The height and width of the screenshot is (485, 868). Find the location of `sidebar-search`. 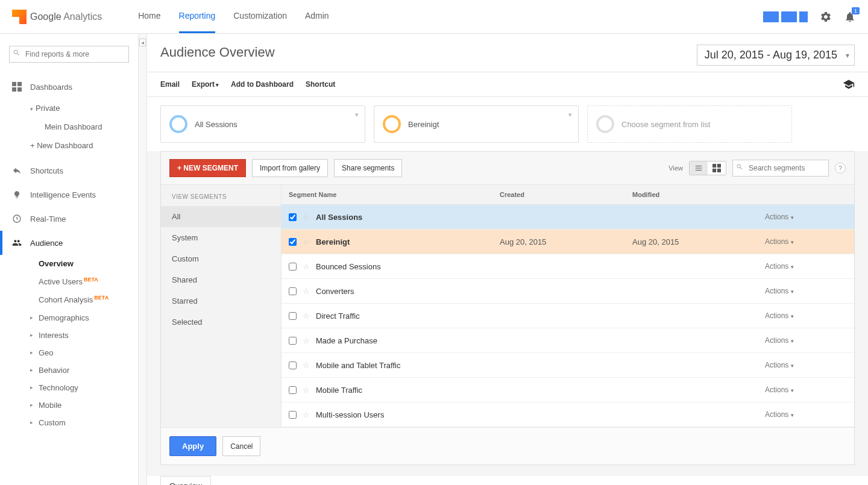

sidebar-search is located at coordinates (69, 54).